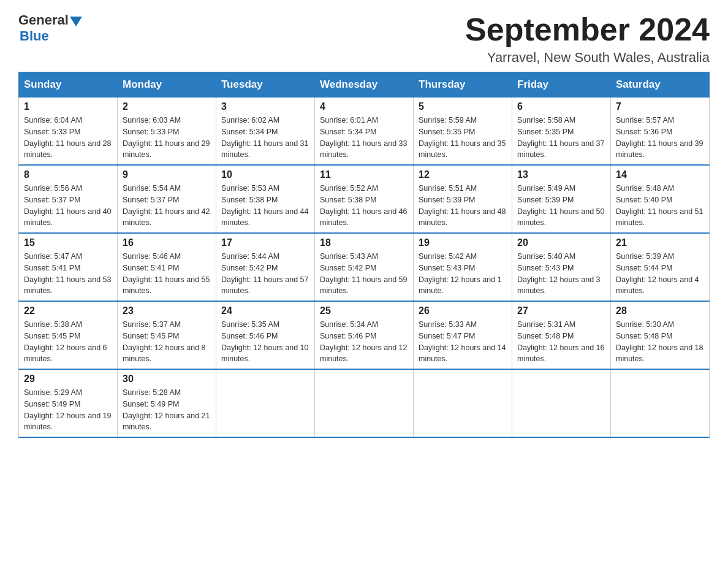 The width and height of the screenshot is (728, 563). Describe the element at coordinates (661, 85) in the screenshot. I see `weekday-header-saturday: Saturday` at that location.